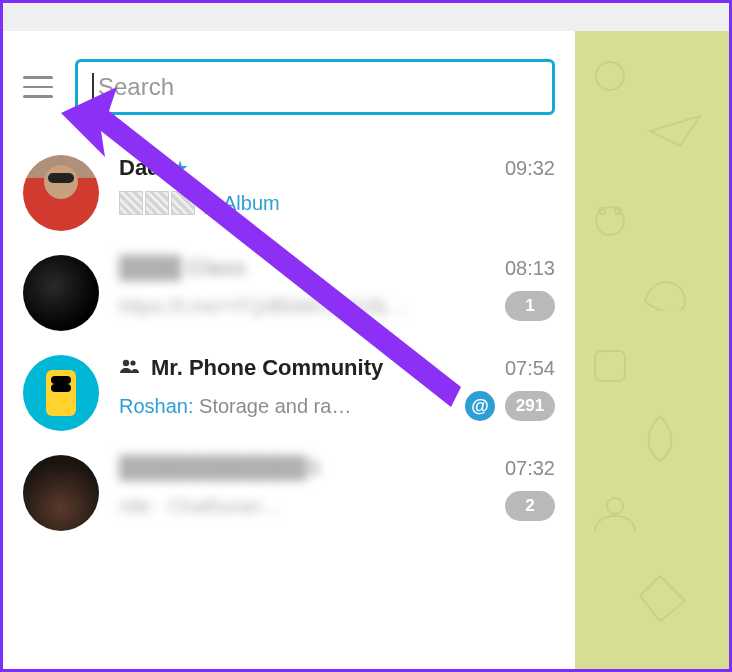 The image size is (732, 672). What do you see at coordinates (206, 203) in the screenshot?
I see `separator` at bounding box center [206, 203].